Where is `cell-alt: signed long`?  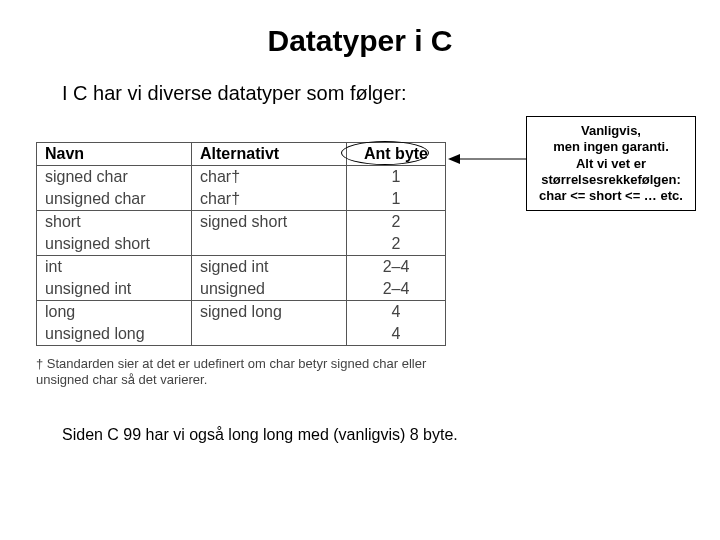 cell-alt: signed long is located at coordinates (270, 312).